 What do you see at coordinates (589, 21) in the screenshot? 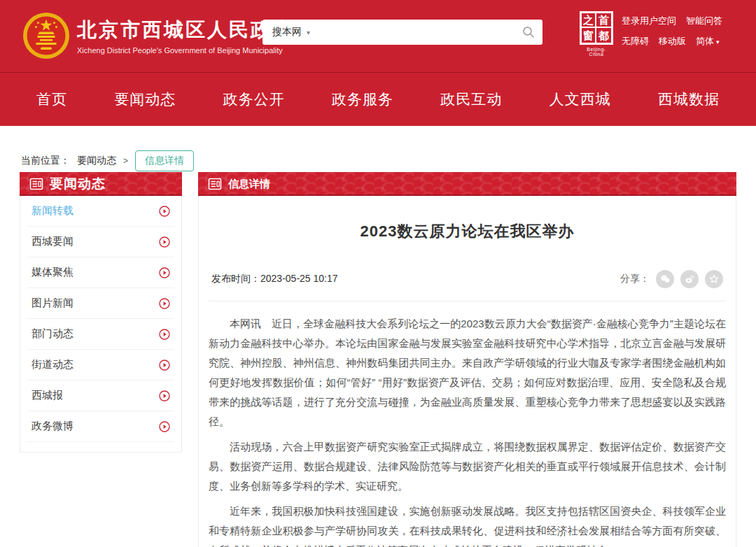
I see `seal-char: 之` at bounding box center [589, 21].